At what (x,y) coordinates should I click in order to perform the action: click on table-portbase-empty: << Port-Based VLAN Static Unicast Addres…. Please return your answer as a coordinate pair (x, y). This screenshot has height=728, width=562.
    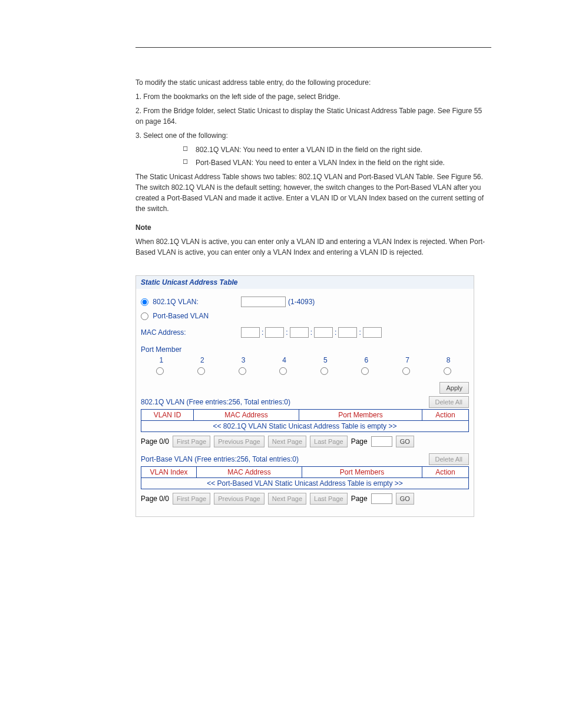
    Looking at the image, I should click on (305, 483).